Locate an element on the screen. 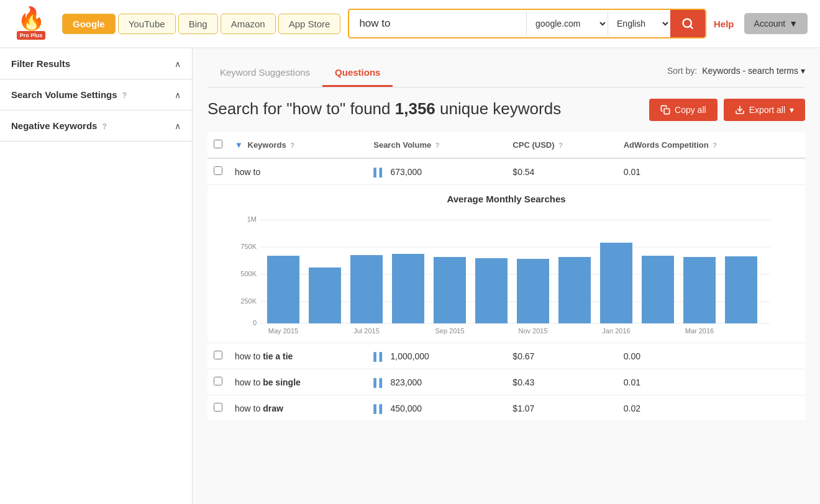 This screenshot has width=820, height=504. search-volume-label: Search Volume Settings ? is located at coordinates (69, 94).